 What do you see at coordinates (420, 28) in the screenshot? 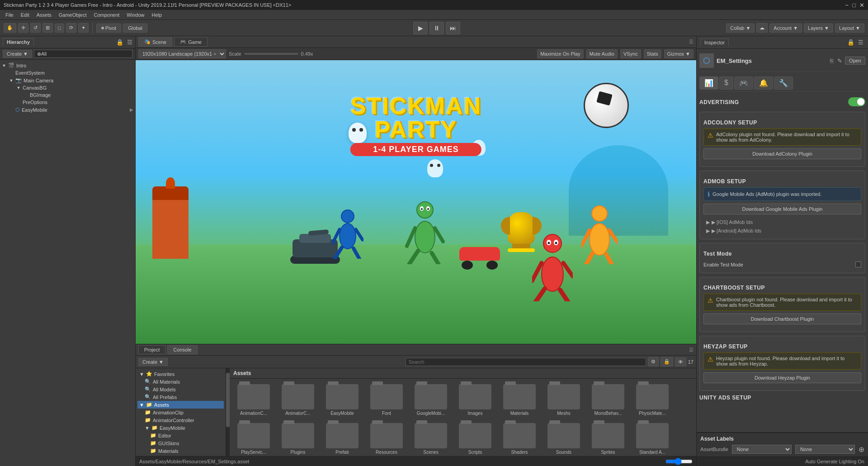
I see `play-btn: ▶` at bounding box center [420, 28].